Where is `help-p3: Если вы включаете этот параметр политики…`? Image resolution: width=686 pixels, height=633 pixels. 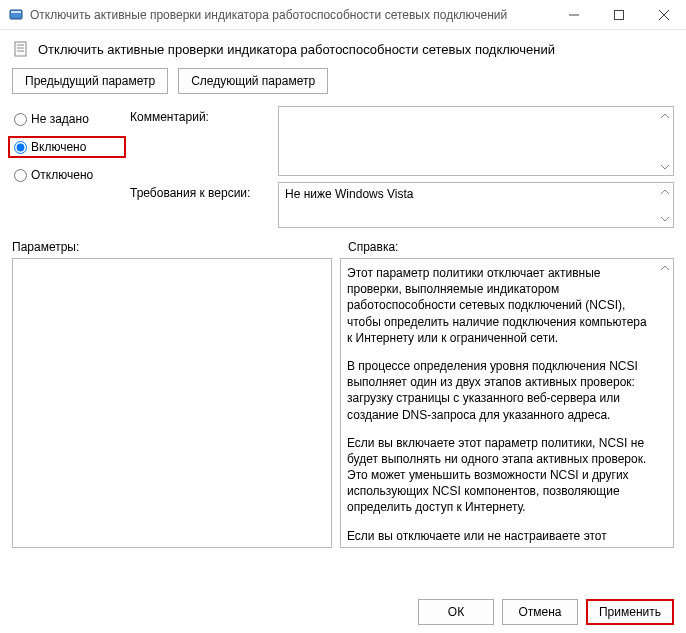 help-p3: Если вы включаете этот параметр политики… is located at coordinates (501, 476).